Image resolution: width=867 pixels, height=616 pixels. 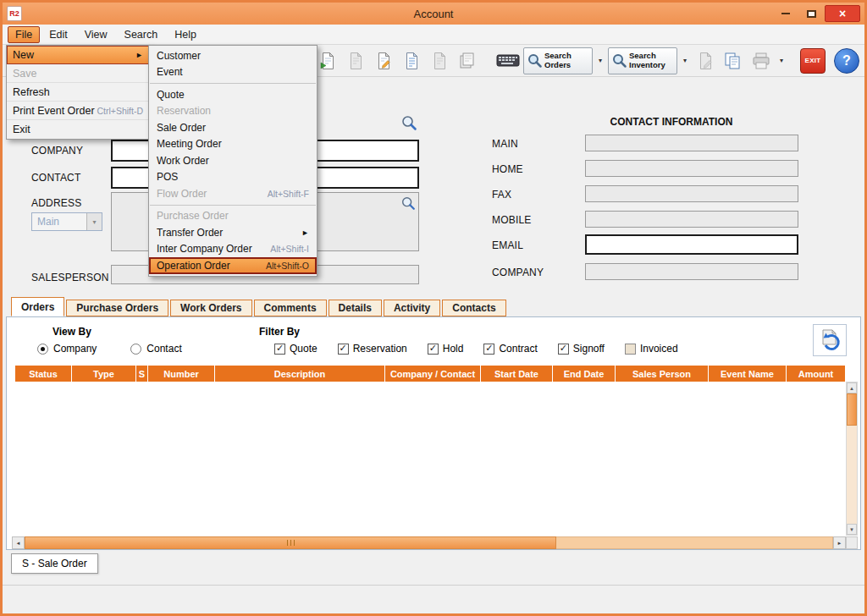 What do you see at coordinates (600, 61) in the screenshot?
I see `search-orders-dropdown: ▾` at bounding box center [600, 61].